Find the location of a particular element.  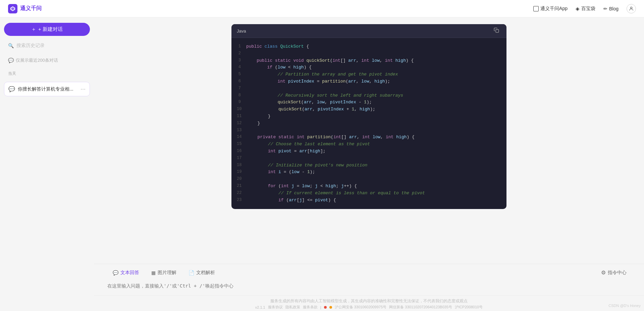

nav-baobao: ◈ 百宝袋 is located at coordinates (586, 9).